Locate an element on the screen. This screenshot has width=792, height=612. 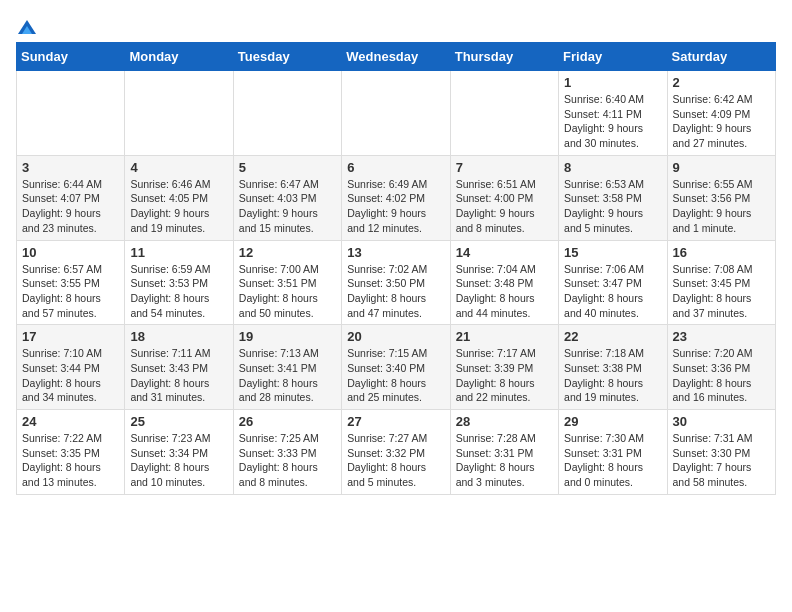
calendar-day-23: 23Sunrise: 7:20 AM Sunset: 3:36 PM Dayli… is located at coordinates (721, 368).